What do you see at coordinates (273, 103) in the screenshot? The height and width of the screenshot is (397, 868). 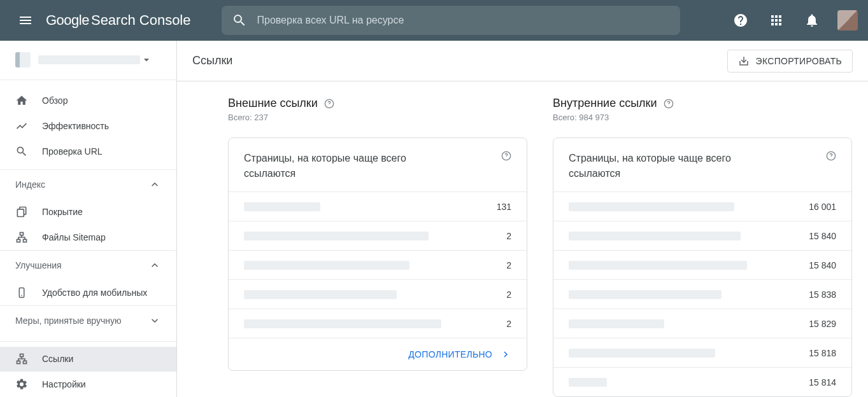 I see `heading-text: Внешние ссылки` at bounding box center [273, 103].